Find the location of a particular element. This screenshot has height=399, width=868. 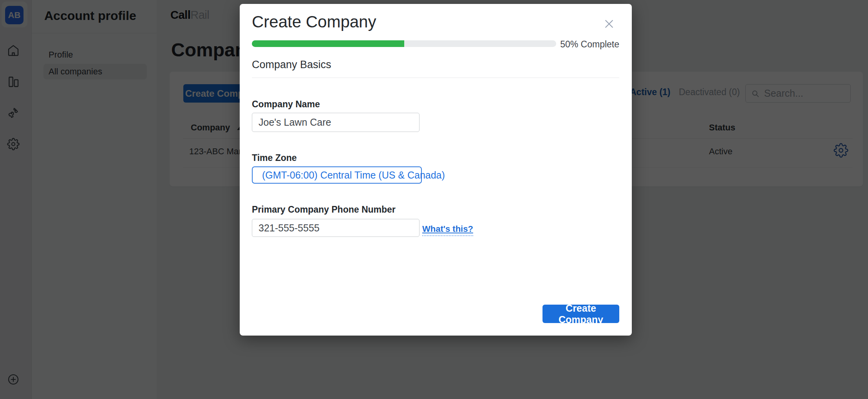

phone-input is located at coordinates (336, 228).